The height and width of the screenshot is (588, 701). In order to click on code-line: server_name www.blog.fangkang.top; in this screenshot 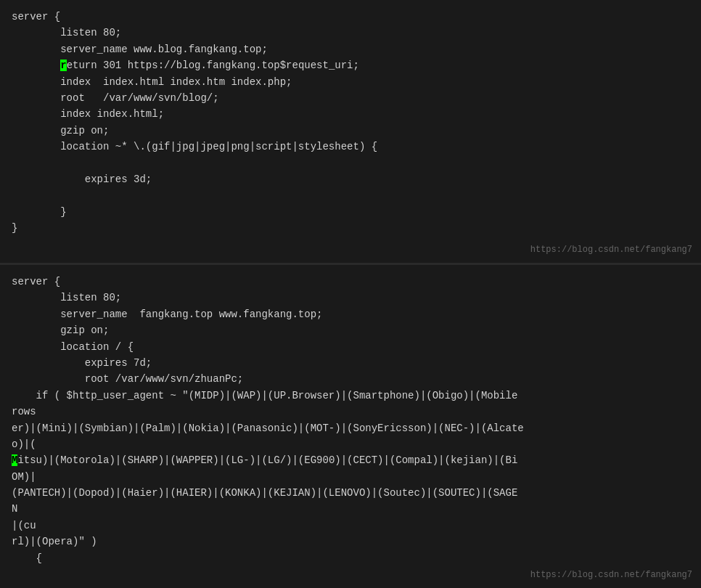, I will do `click(350, 49)`.